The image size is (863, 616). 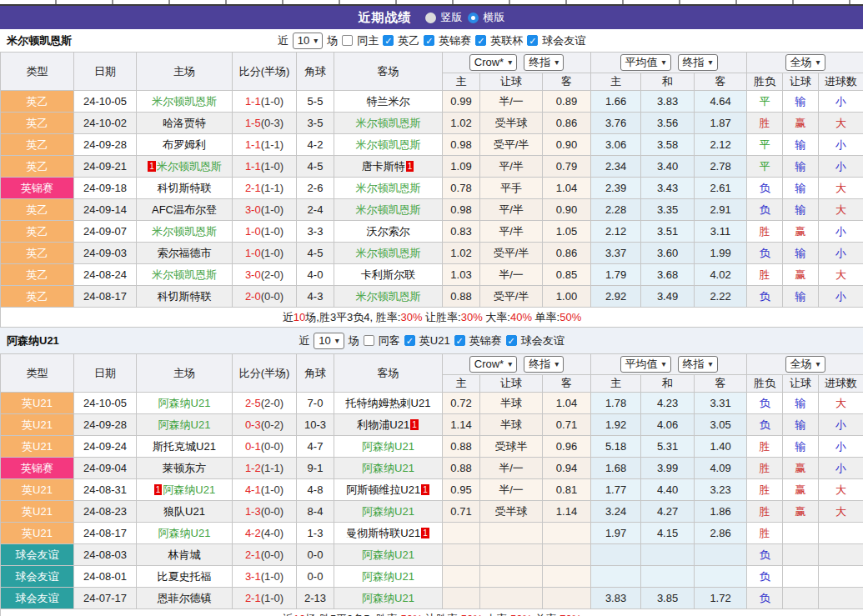 I want to click on radio-vertical-layout, so click(x=430, y=18).